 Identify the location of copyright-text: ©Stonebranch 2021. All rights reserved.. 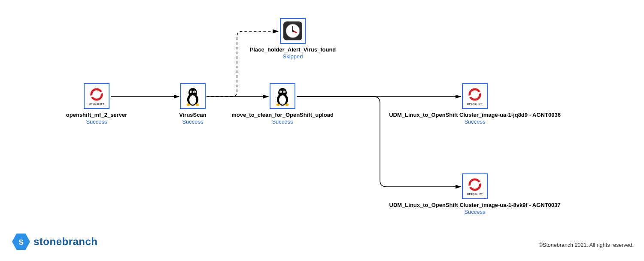
(586, 245).